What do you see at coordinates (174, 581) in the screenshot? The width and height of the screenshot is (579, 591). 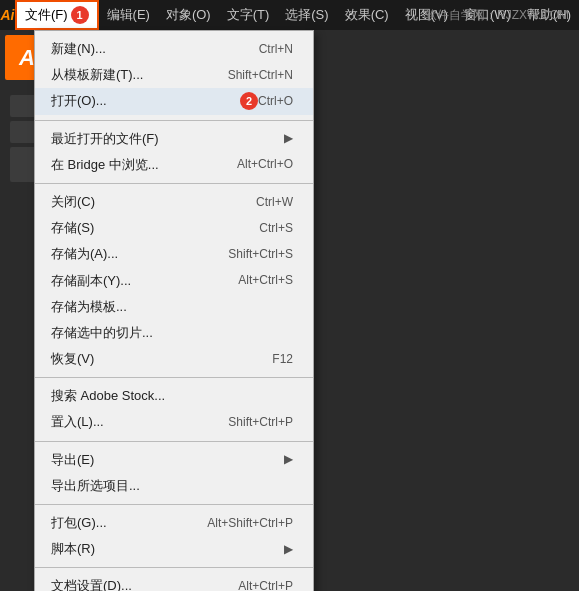 I see `menu-section-7: 文档设置(D)... Alt+Ctrl+P 文档颜色模式(M) ▶ 文件信息(I…` at bounding box center [174, 581].